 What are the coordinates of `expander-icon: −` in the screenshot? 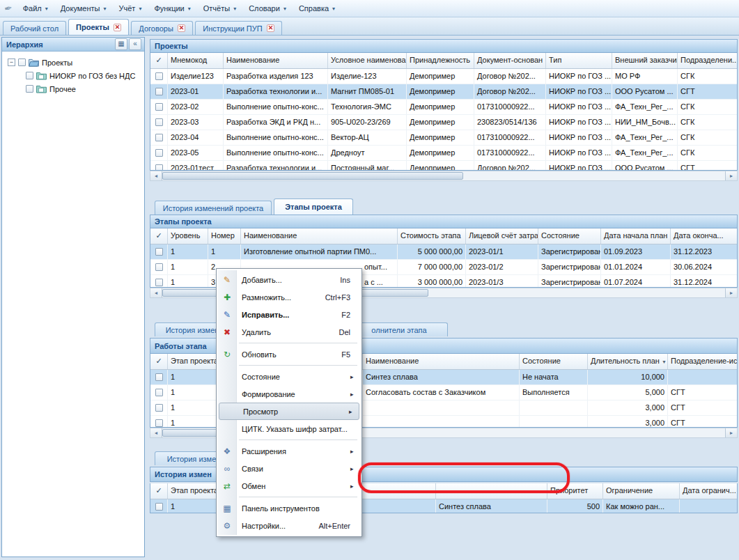 It's located at (11, 63).